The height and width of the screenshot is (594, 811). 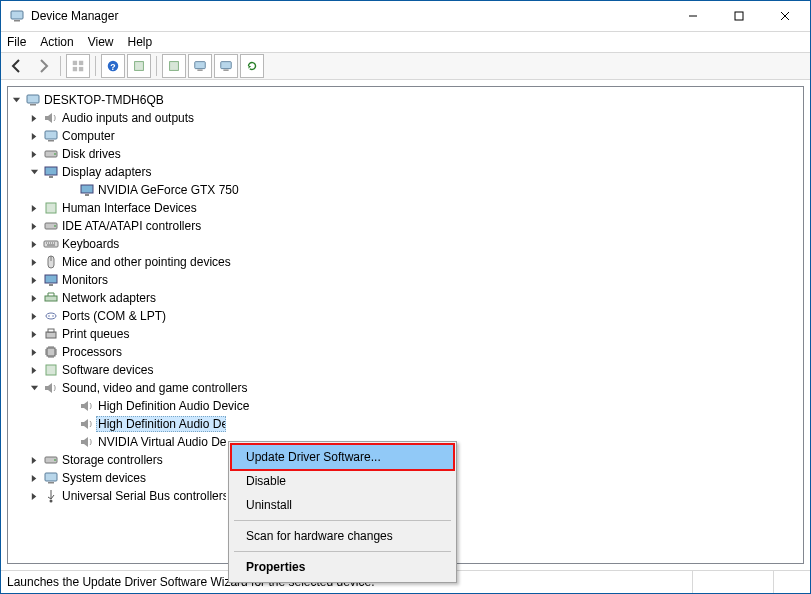 I want to click on app-icon, so click(x=17, y=16).